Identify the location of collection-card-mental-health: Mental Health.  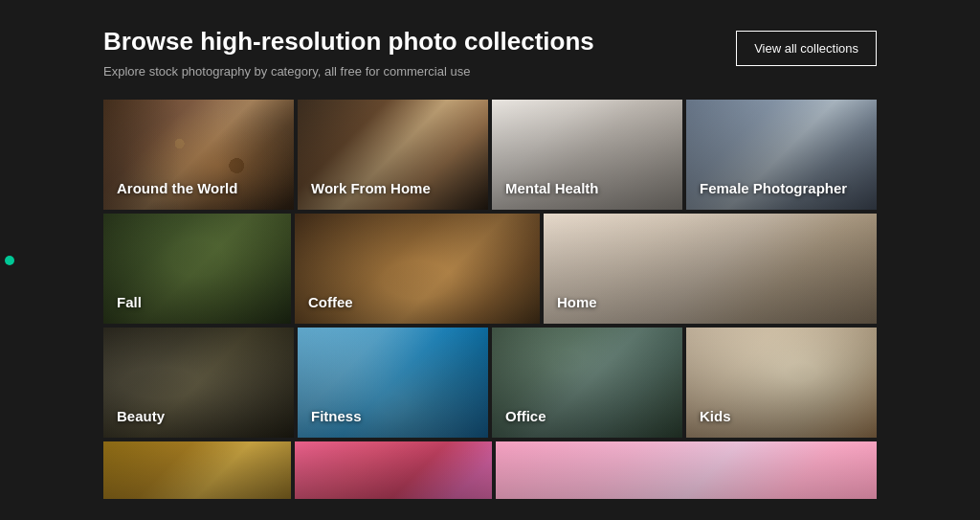
(588, 155).